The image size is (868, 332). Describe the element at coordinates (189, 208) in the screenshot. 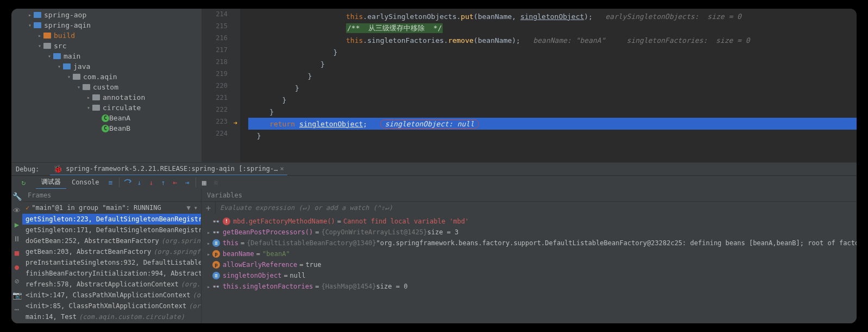

I see `filter-icon: ▼` at that location.